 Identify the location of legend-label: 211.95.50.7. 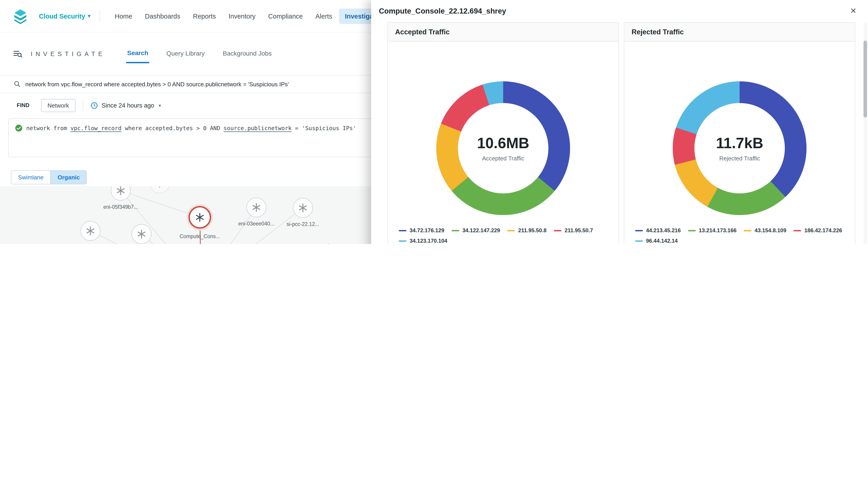
(579, 230).